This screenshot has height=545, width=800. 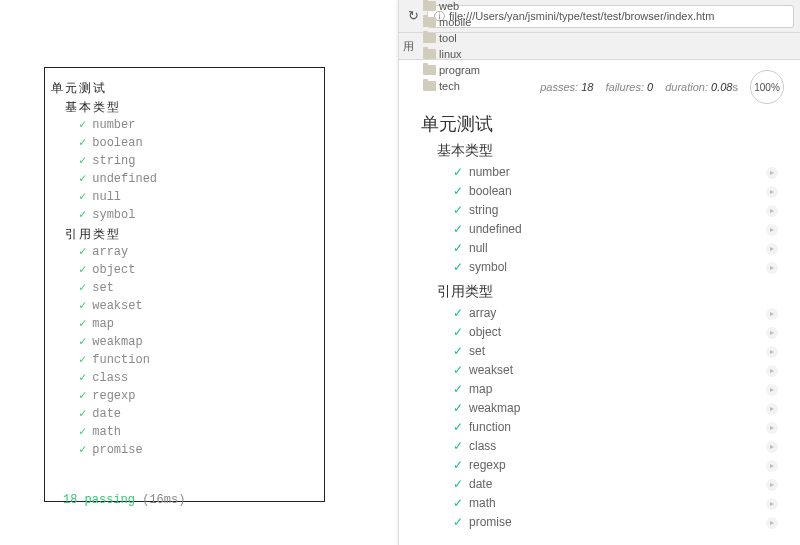 What do you see at coordinates (618, 268) in the screenshot?
I see `mocha-test-item: ✓symbol▸` at bounding box center [618, 268].